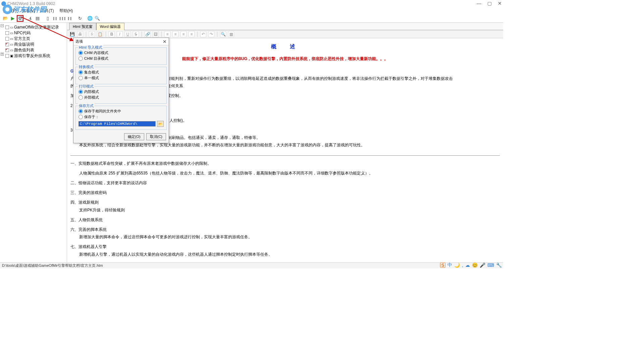  Describe the element at coordinates (482, 265) in the screenshot. I see `tray-icon: 🎤` at that location.